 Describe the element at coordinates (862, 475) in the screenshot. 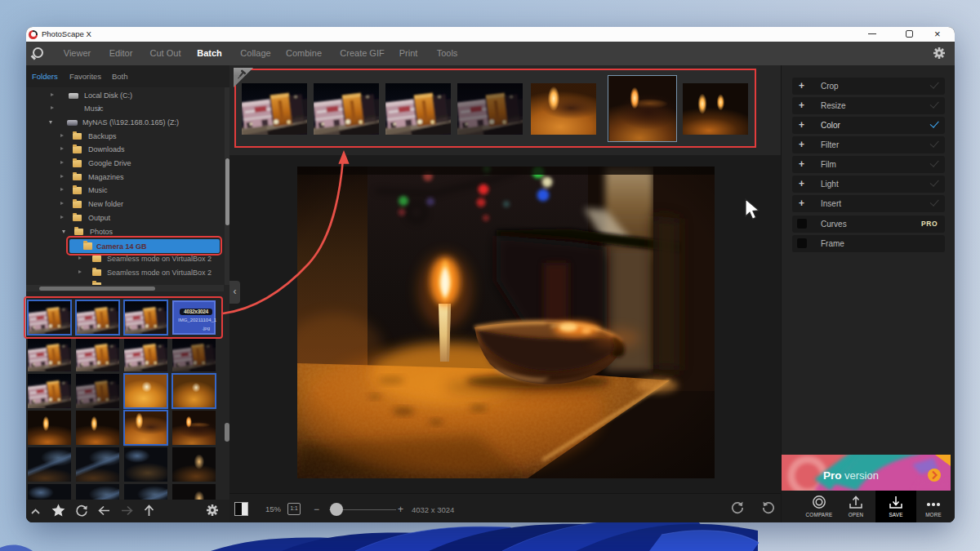

I see `svg-text: version` at that location.